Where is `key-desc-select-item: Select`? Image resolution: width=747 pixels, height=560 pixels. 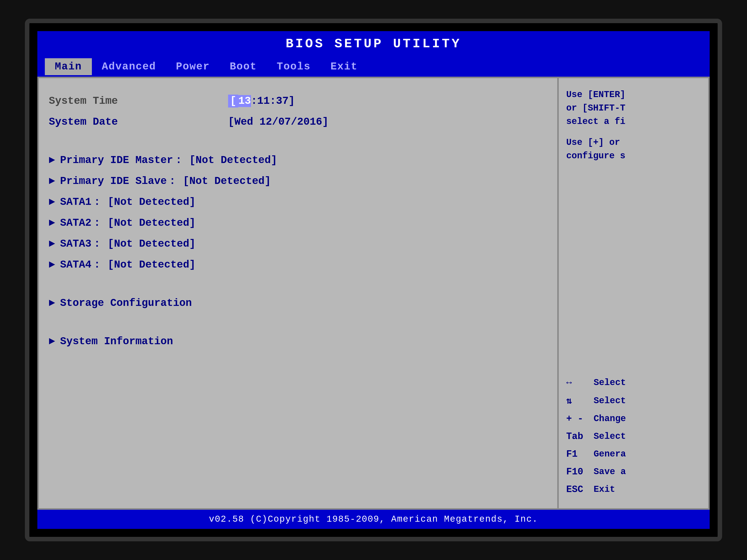 key-desc-select-item: Select is located at coordinates (610, 401).